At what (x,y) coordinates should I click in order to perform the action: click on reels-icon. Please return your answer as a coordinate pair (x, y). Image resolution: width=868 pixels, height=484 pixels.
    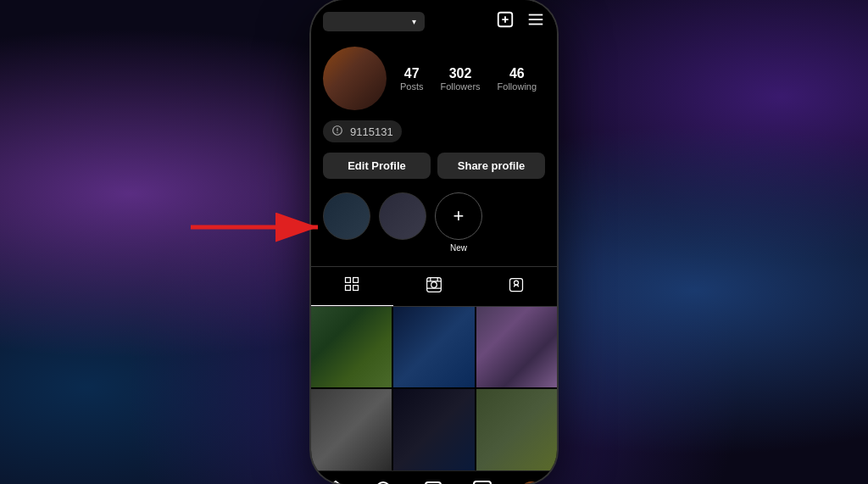
    Looking at the image, I should click on (434, 287).